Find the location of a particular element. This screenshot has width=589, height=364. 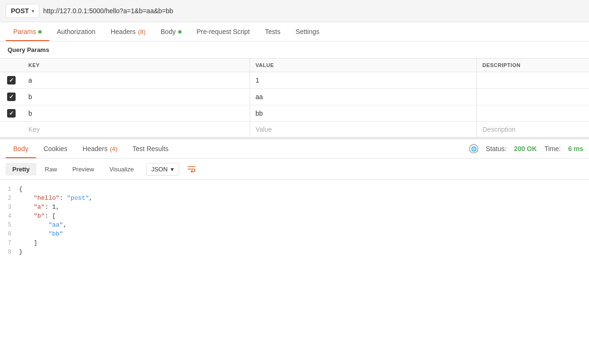

row-key-cell: a is located at coordinates (136, 80).